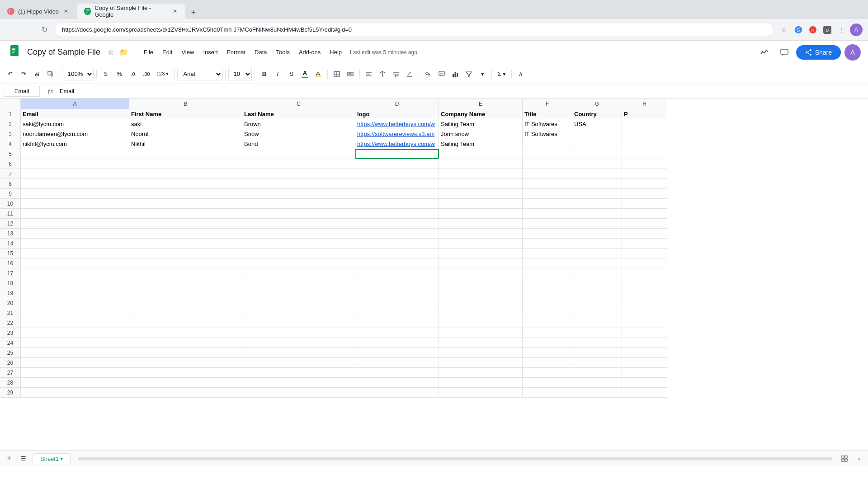  Describe the element at coordinates (75, 134) in the screenshot. I see `cell-3-A: noorulameen@lycm.com` at that location.